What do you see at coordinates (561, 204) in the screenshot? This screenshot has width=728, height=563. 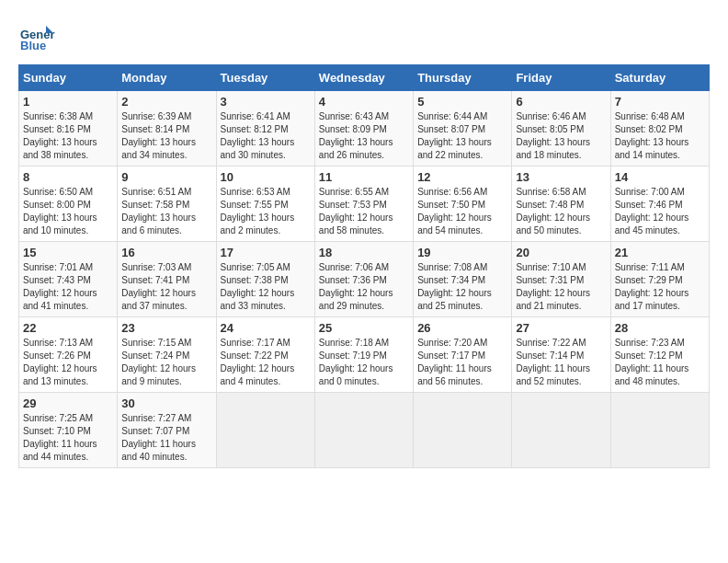 I see `calendar-cell: 13 Sunrise: 6:58 AMSunset: 7:48 PMDaylig…` at bounding box center [561, 204].